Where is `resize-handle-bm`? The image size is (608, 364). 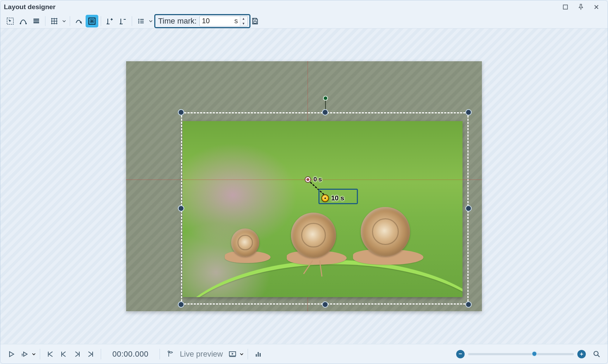 resize-handle-bm is located at coordinates (325, 305).